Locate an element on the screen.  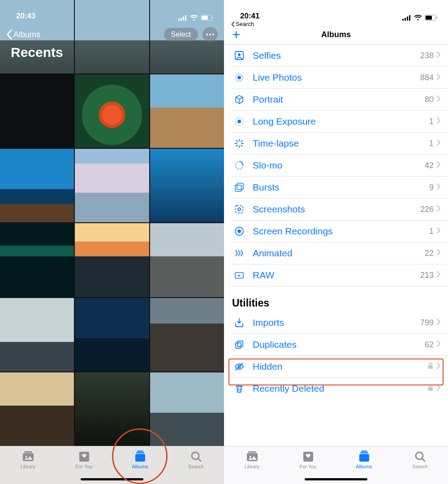
album-row-hidden: Hidden is located at coordinates (340, 367).